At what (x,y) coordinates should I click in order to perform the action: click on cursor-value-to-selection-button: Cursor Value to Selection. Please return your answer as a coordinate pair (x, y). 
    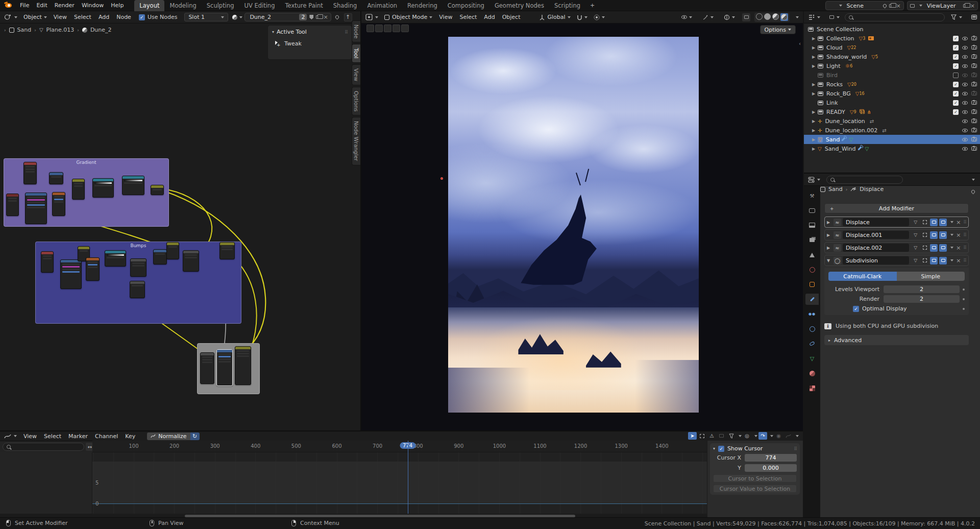
    Looking at the image, I should click on (755, 489).